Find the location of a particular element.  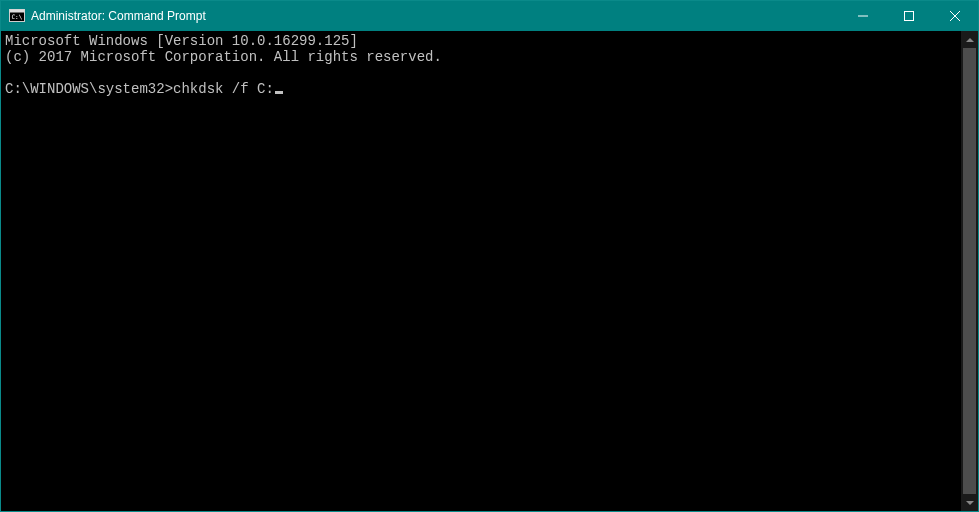

close-button is located at coordinates (955, 16).